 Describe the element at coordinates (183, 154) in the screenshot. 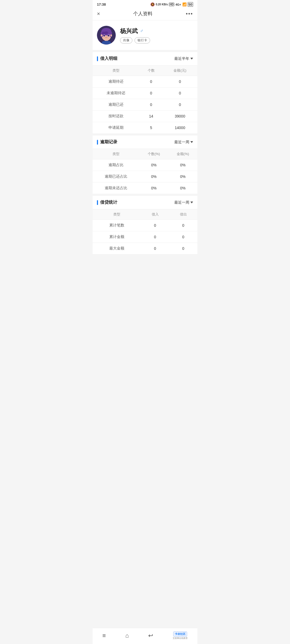

I see `col-amount-pct-header: 金额(%)` at that location.